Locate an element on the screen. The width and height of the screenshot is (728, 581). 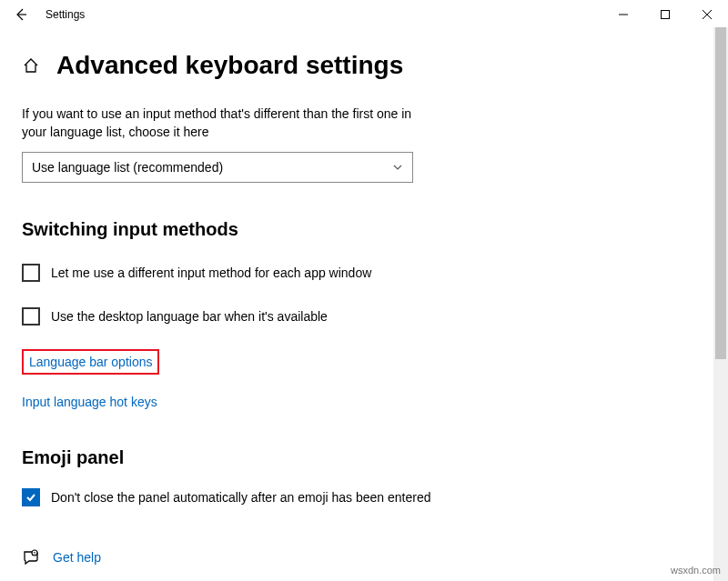
per-app-input-checkbox is located at coordinates (31, 273).